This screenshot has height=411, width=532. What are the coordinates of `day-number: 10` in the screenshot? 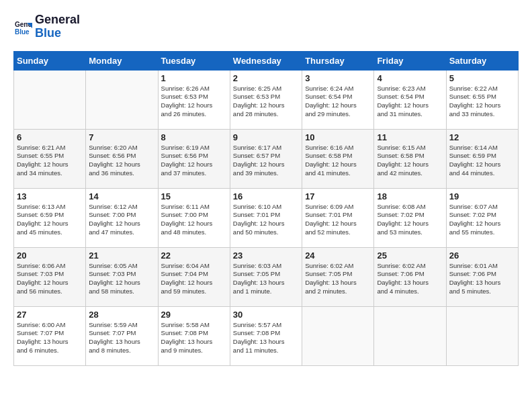 It's located at (338, 137).